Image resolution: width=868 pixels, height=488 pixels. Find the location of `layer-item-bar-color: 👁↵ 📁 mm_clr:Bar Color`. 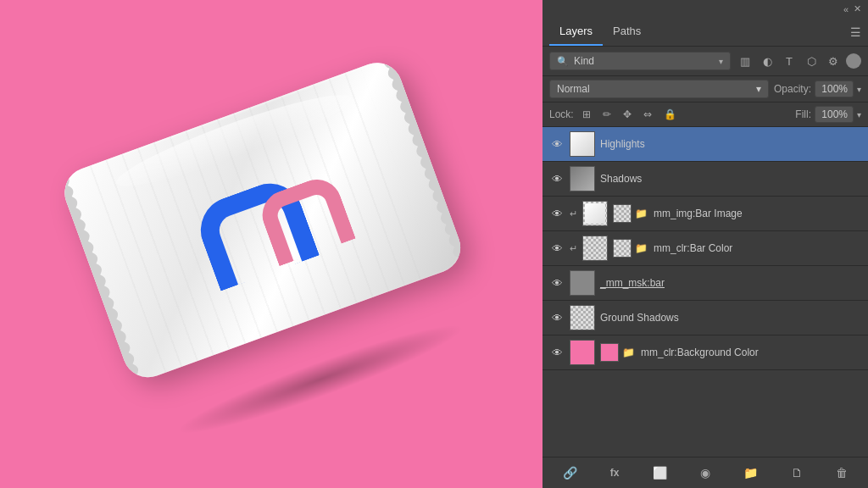

layer-item-bar-color: 👁↵ 📁 mm_clr:Bar Color is located at coordinates (705, 249).